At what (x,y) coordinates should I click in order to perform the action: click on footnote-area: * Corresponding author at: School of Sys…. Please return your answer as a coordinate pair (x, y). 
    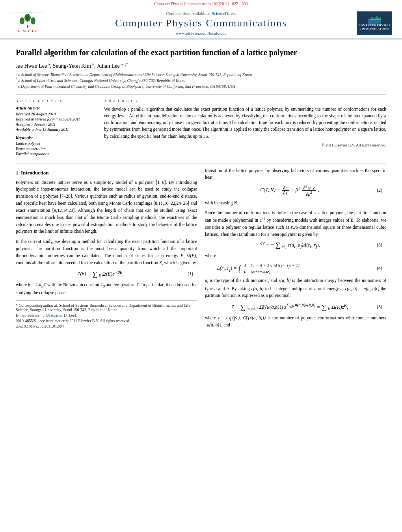
    Looking at the image, I should click on (106, 314).